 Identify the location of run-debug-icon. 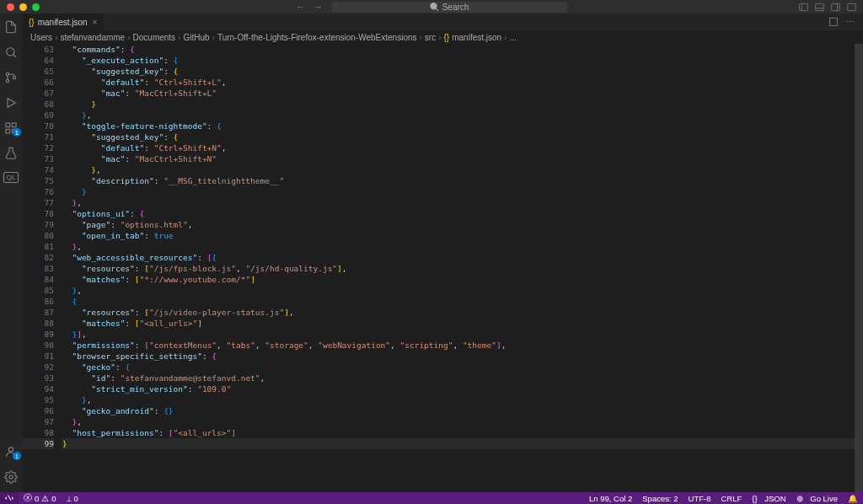
(11, 103).